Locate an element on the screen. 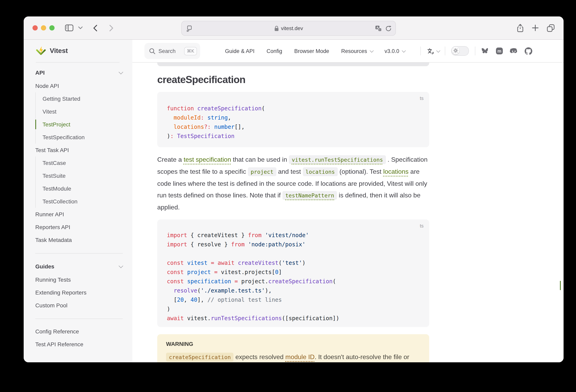  nav-browser-mode: Browser Mode is located at coordinates (312, 51).